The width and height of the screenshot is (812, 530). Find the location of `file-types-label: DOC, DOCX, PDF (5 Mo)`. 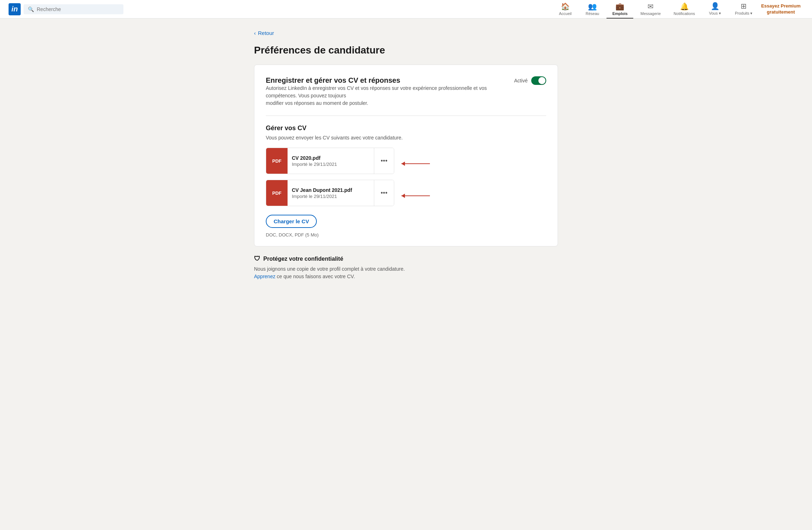

file-types-label: DOC, DOCX, PDF (5 Mo) is located at coordinates (406, 235).